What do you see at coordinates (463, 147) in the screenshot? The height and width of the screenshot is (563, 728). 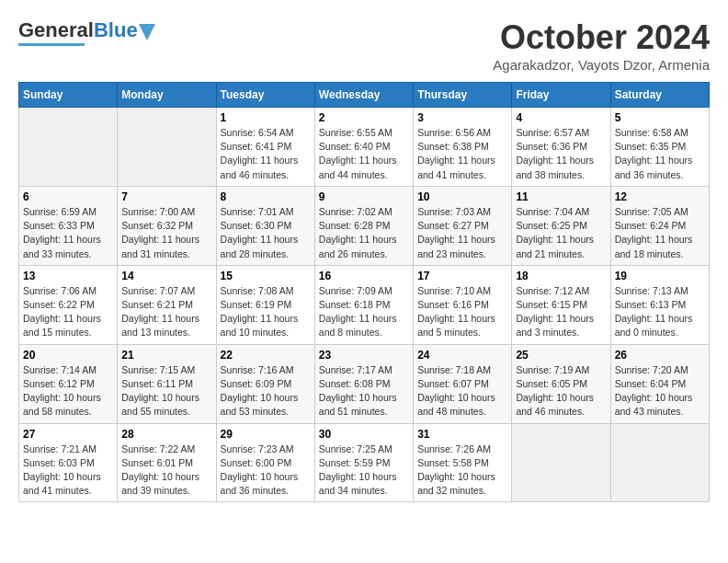 I see `day-cell: 3Sunrise: 6:56 AM Sunset: 6:38 PM Daylig…` at bounding box center [463, 147].